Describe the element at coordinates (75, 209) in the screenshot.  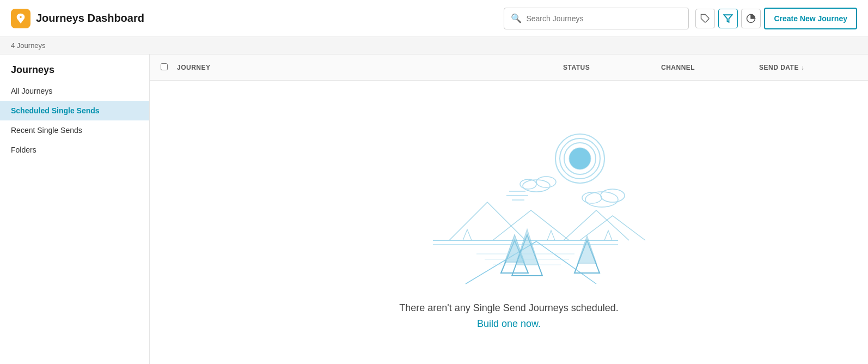
I see `sidebar: Journeys All Journeys Scheduled Single S…` at that location.